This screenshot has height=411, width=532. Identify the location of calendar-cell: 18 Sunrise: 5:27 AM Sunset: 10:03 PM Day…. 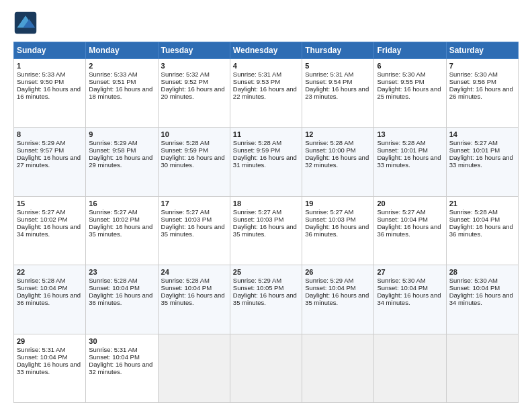
(266, 230).